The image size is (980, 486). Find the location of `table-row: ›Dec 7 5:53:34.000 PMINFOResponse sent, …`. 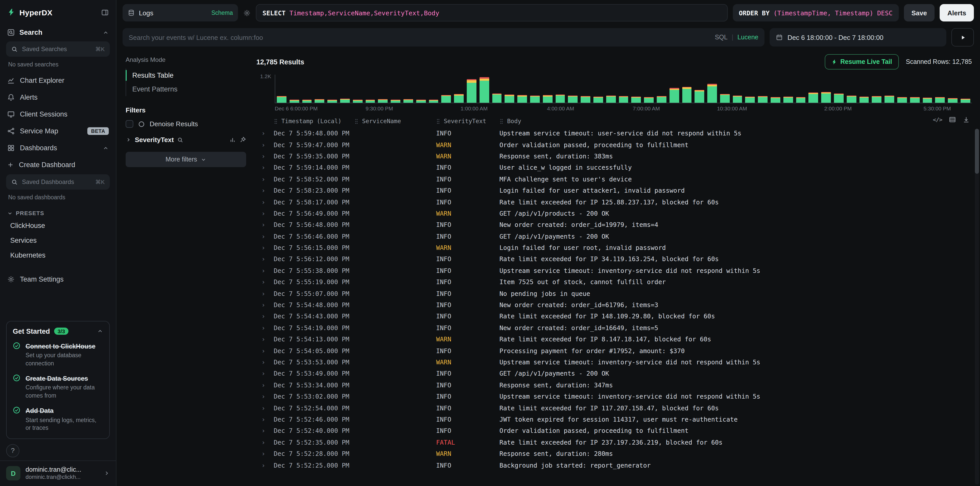

table-row: ›Dec 7 5:53:34.000 PMINFOResponse sent, … is located at coordinates (614, 385).